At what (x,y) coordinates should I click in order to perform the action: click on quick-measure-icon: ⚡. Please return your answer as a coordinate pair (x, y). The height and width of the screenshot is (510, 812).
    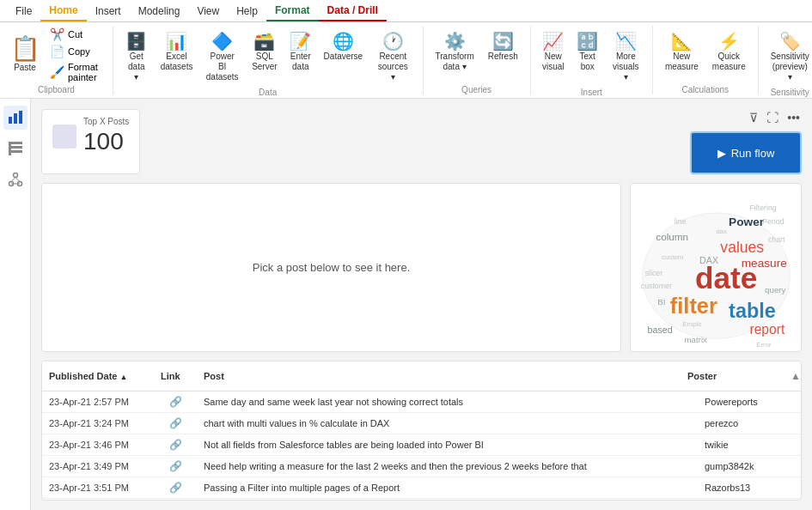
    Looking at the image, I should click on (729, 41).